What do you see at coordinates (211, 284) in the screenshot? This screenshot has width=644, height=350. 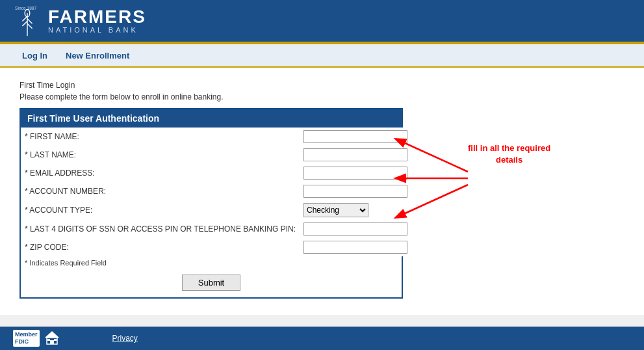 I see `submit-row: Submit` at bounding box center [211, 284].